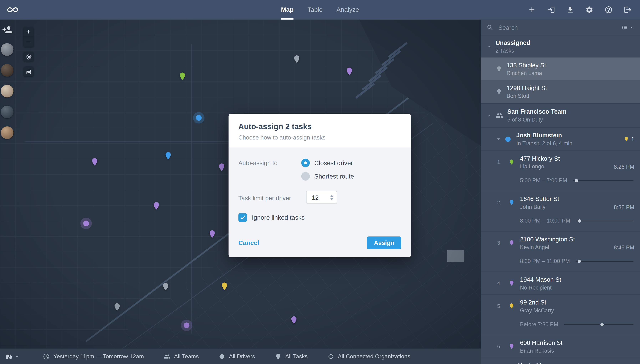  What do you see at coordinates (181, 356) in the screenshot?
I see `filter-all-teams: All Teams` at bounding box center [181, 356].